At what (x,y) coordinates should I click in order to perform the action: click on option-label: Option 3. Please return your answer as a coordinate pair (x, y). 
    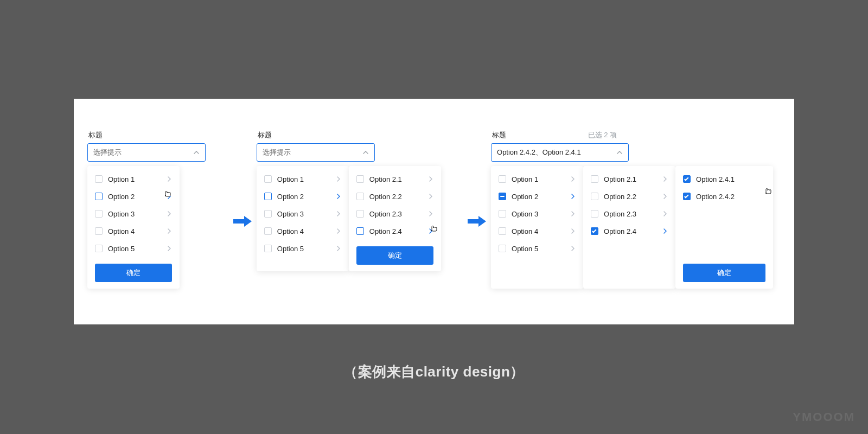
    Looking at the image, I should click on (540, 214).